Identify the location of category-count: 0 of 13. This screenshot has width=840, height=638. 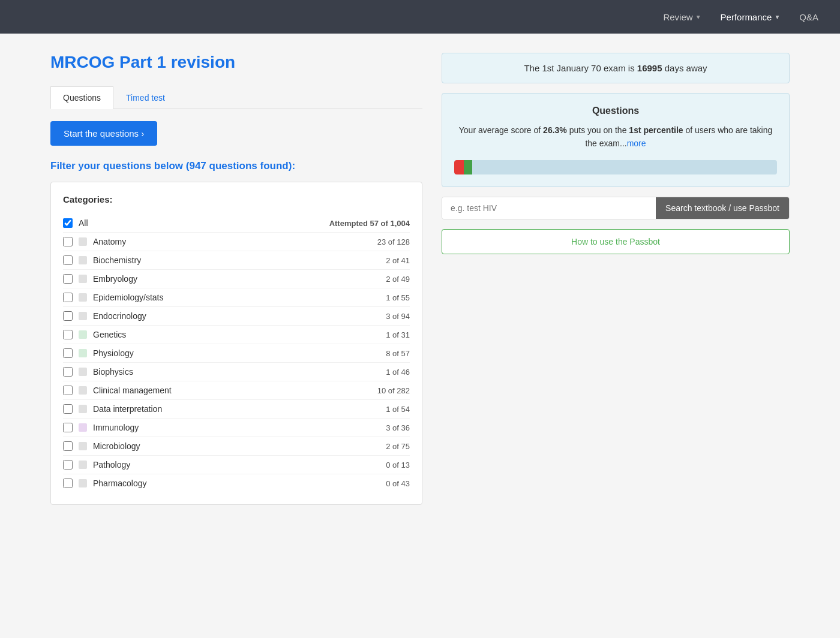
(398, 465).